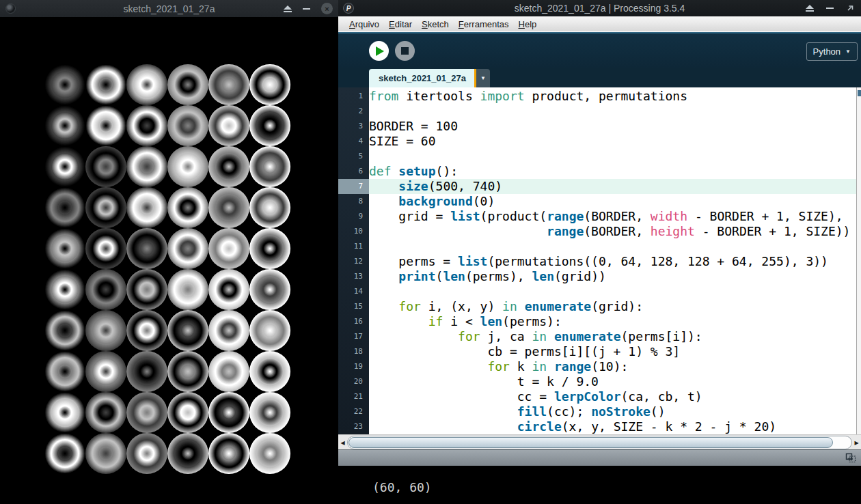 Image resolution: width=861 pixels, height=504 pixels. What do you see at coordinates (612, 397) in the screenshot?
I see `code-line-21: cc = lerpColor(ca, cb, t)` at bounding box center [612, 397].